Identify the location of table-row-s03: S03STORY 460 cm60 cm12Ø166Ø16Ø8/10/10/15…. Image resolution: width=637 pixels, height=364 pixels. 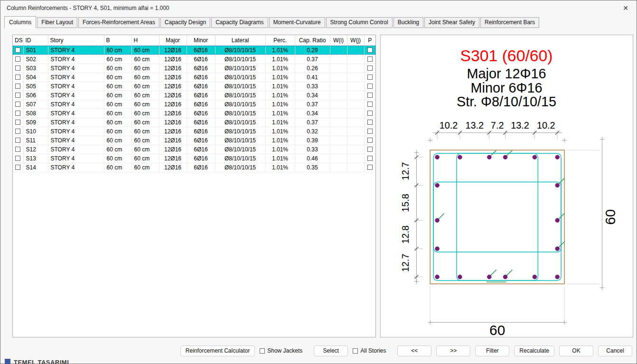
(194, 68).